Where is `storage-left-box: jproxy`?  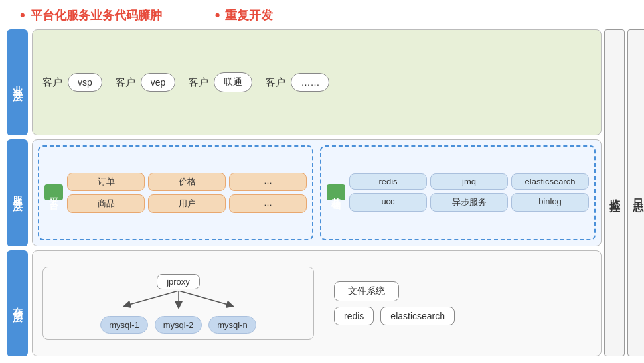 storage-left-box: jproxy is located at coordinates (178, 303).